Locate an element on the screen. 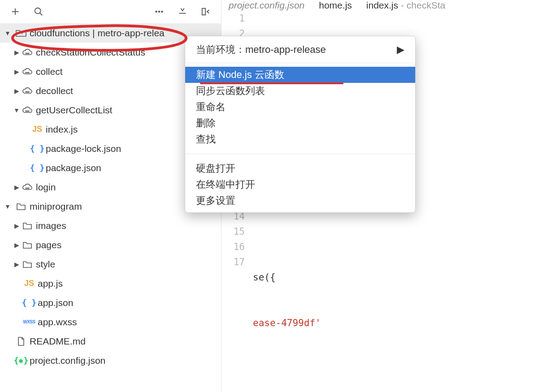  context-menu-header-text: 当前环境：metro-app-release is located at coordinates (261, 50).